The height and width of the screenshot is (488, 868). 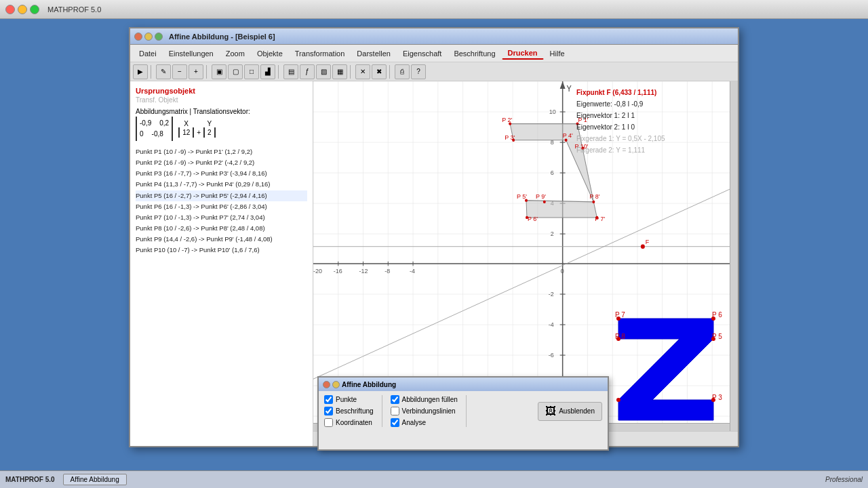 What do you see at coordinates (844, 480) in the screenshot?
I see `taskbar-edition: Professional` at bounding box center [844, 480].